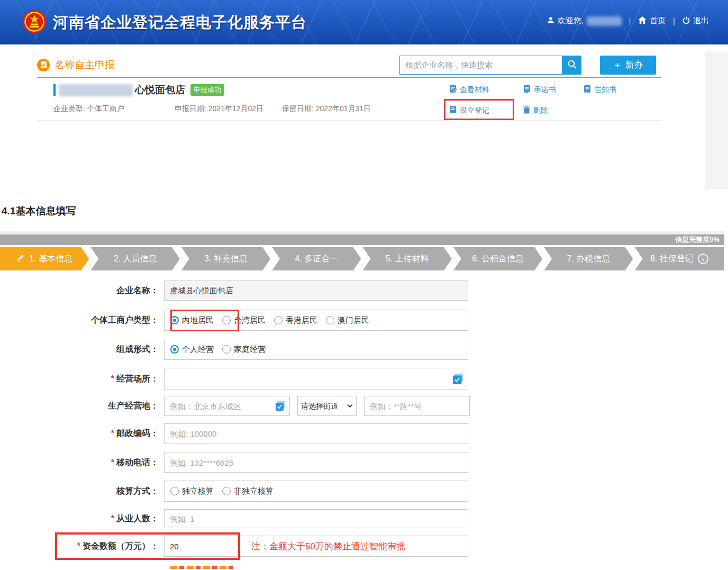  I want to click on field-label: *经营场所：, so click(79, 379).